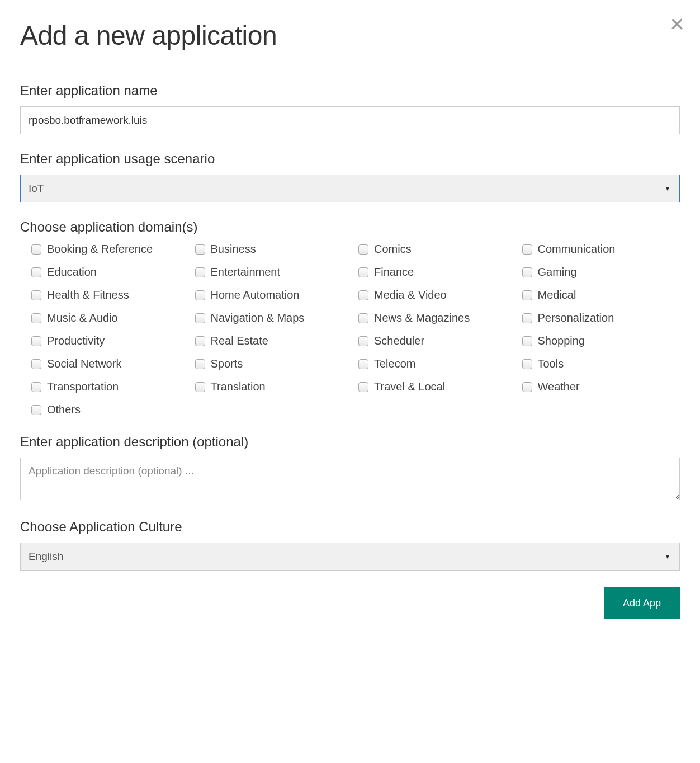 The image size is (700, 763). Describe the element at coordinates (350, 67) in the screenshot. I see `divider` at that location.